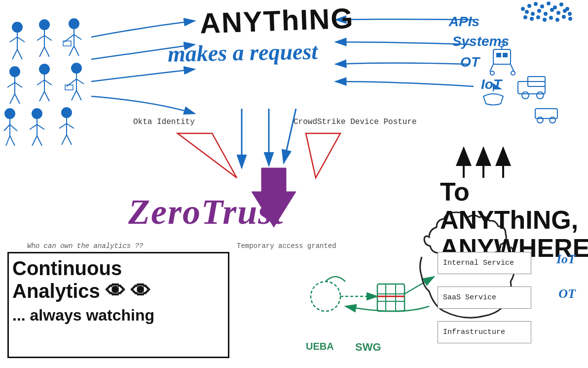 This screenshot has width=588, height=368. I want to click on temp-access-label: Temporary access granted, so click(287, 246).